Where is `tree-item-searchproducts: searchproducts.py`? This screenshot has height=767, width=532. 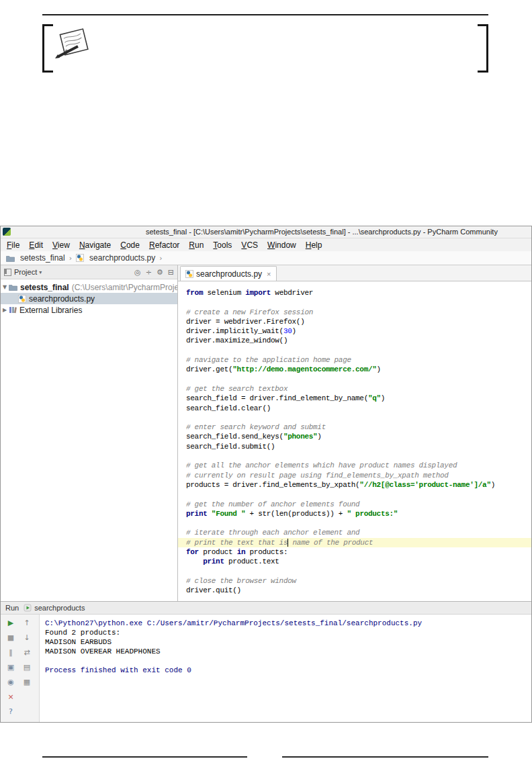
tree-item-searchproducts: searchproducts.py is located at coordinates (89, 298).